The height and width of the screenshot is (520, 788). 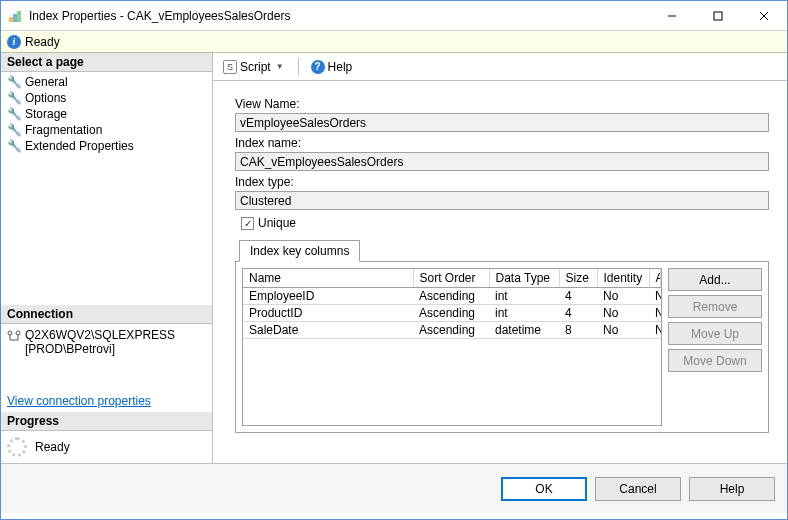 What do you see at coordinates (100, 349) in the screenshot?
I see `connection-user: [PROD\BPetrovi]` at bounding box center [100, 349].